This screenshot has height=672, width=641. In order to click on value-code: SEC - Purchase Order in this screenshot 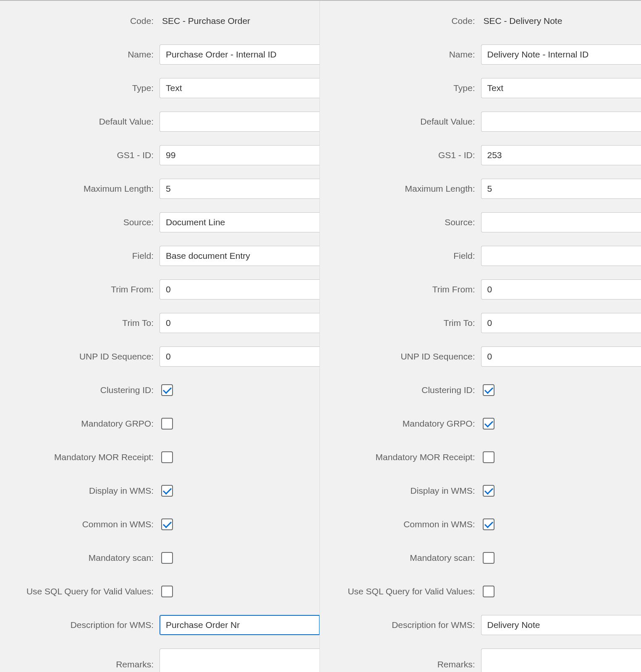, I will do `click(239, 21)`.